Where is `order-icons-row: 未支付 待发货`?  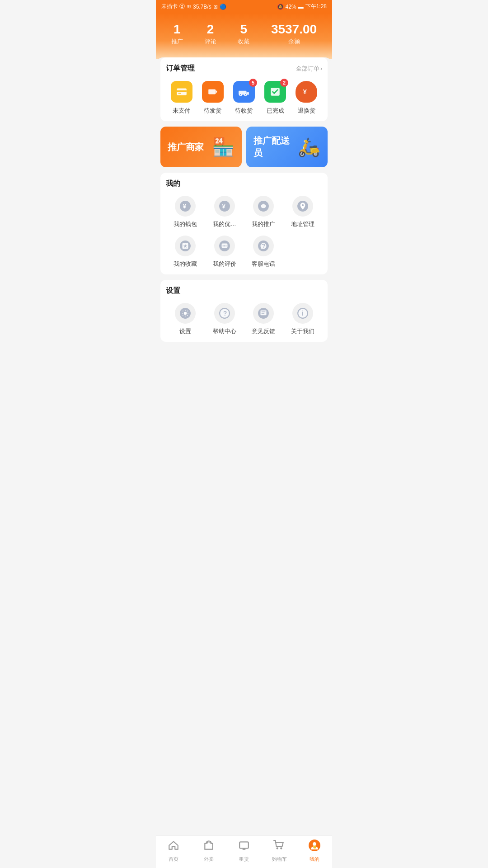 order-icons-row: 未支付 待发货 is located at coordinates (244, 98).